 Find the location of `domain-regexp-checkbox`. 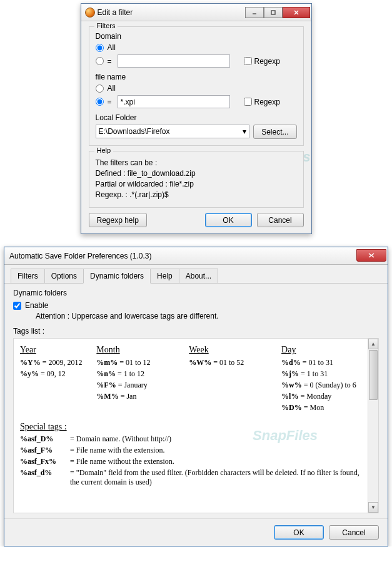

domain-regexp-checkbox is located at coordinates (248, 61).